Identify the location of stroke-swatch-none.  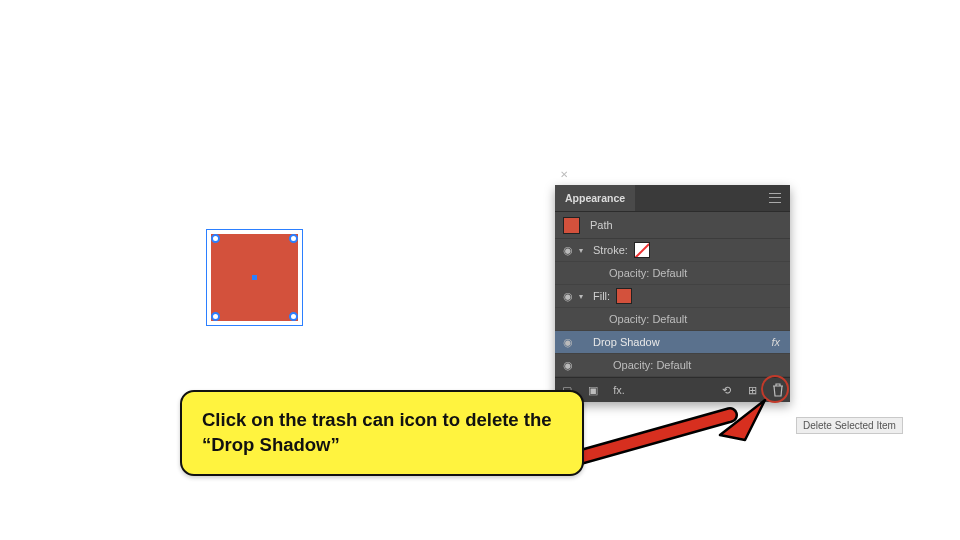
(642, 250).